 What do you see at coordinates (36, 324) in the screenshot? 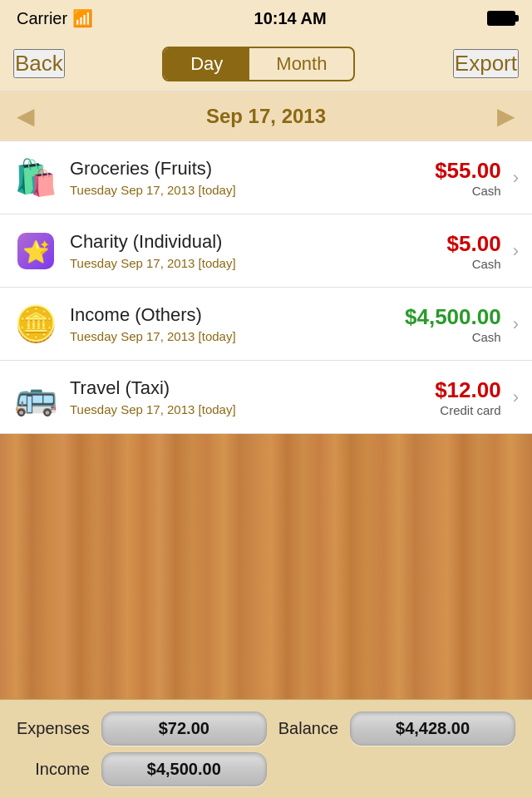
I see `income-icon: 🪙` at bounding box center [36, 324].